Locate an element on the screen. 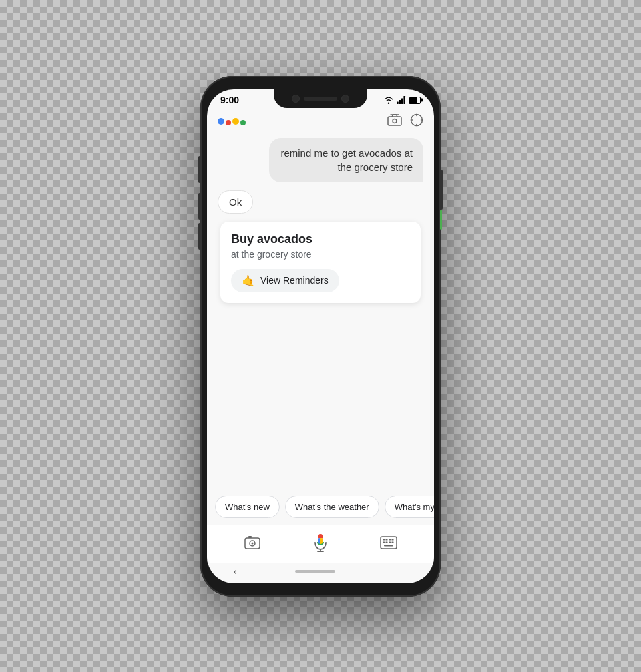 The width and height of the screenshot is (641, 672). assistant-ok-container: Ok is located at coordinates (320, 202).